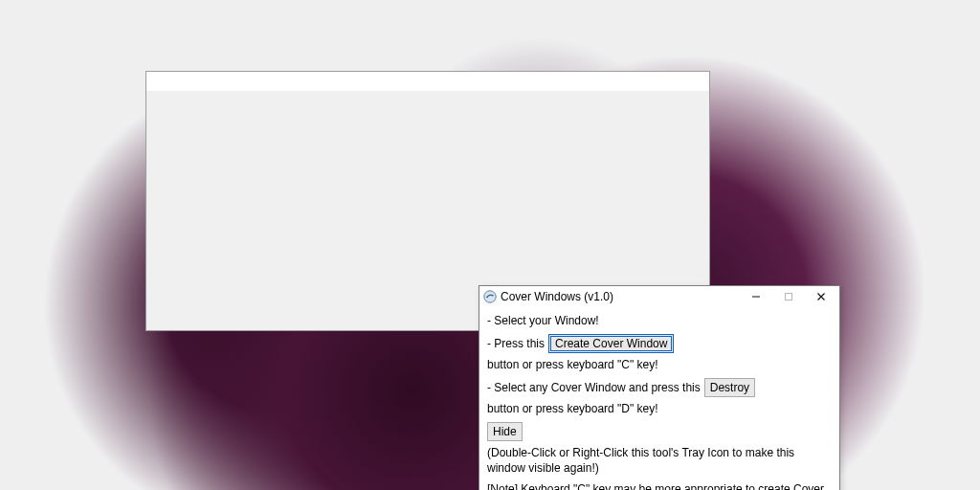 The width and height of the screenshot is (980, 490). What do you see at coordinates (544, 321) in the screenshot?
I see `text: - Select your Window!` at bounding box center [544, 321].